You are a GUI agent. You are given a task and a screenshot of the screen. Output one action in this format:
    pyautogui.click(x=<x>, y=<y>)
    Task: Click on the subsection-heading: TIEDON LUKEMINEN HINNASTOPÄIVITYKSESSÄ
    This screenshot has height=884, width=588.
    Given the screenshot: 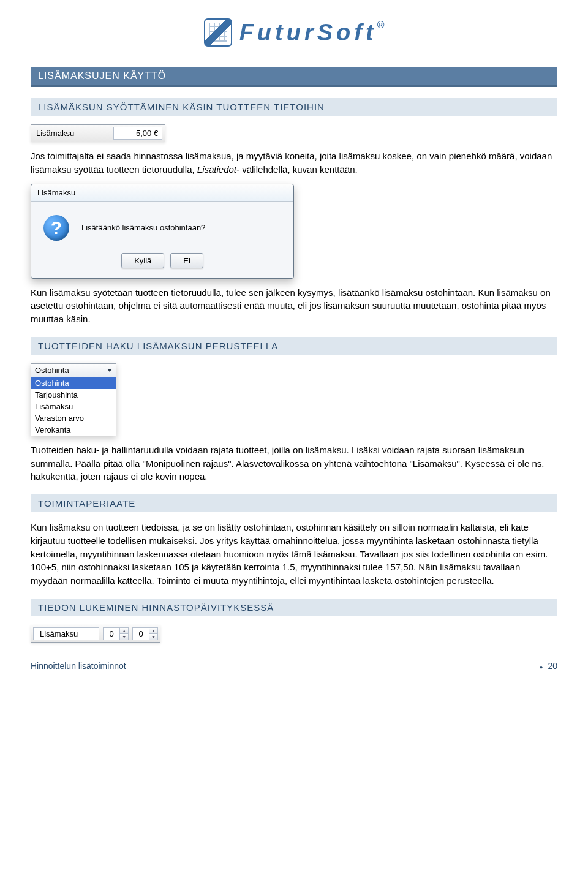 What is the action you would take?
    pyautogui.click(x=294, y=608)
    